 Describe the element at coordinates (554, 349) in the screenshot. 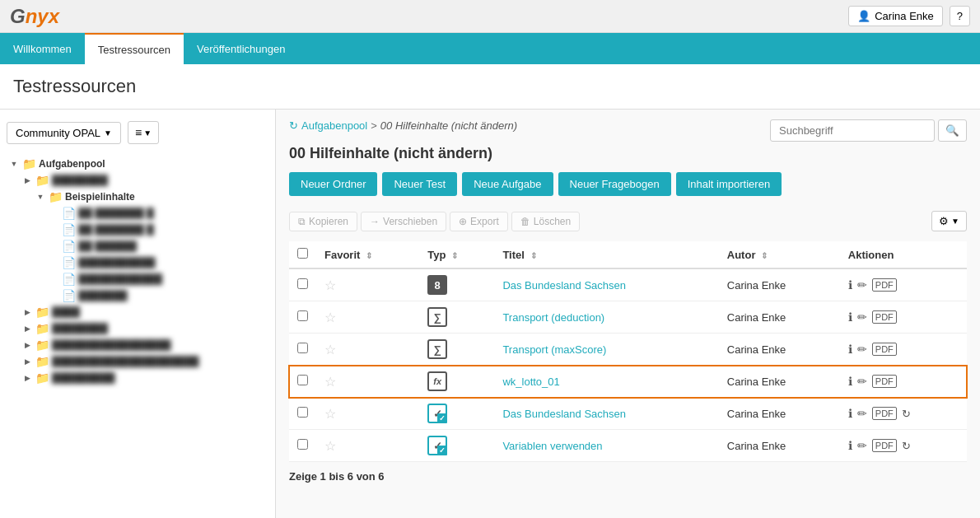

I see `item-title-link: Transport (maxScore)` at that location.